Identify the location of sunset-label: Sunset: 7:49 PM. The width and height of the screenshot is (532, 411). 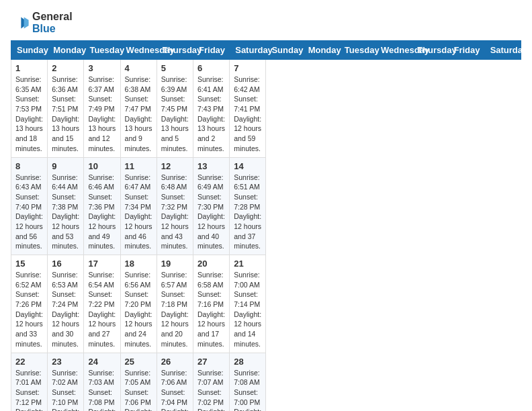
(101, 103).